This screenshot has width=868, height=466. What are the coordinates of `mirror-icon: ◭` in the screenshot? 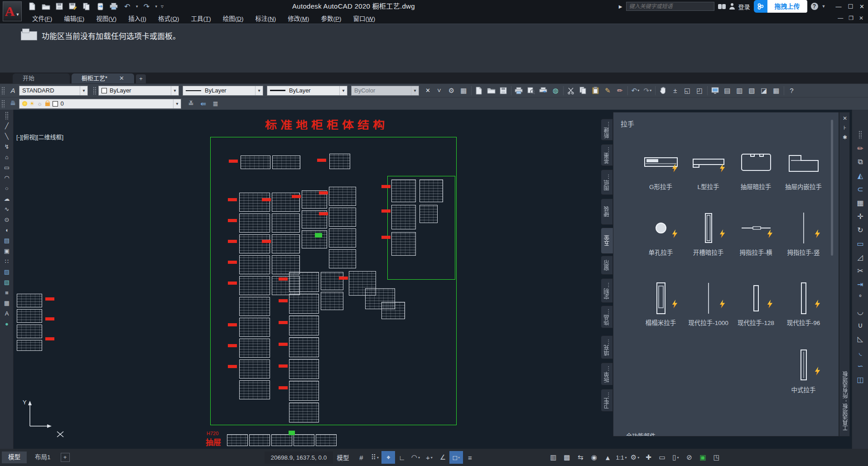 It's located at (860, 175).